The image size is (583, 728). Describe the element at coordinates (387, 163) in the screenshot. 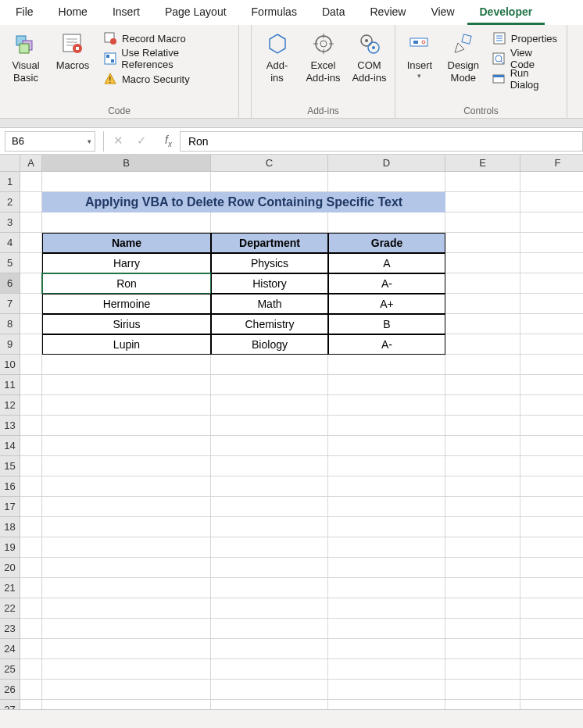

I see `column-header-D: D` at that location.